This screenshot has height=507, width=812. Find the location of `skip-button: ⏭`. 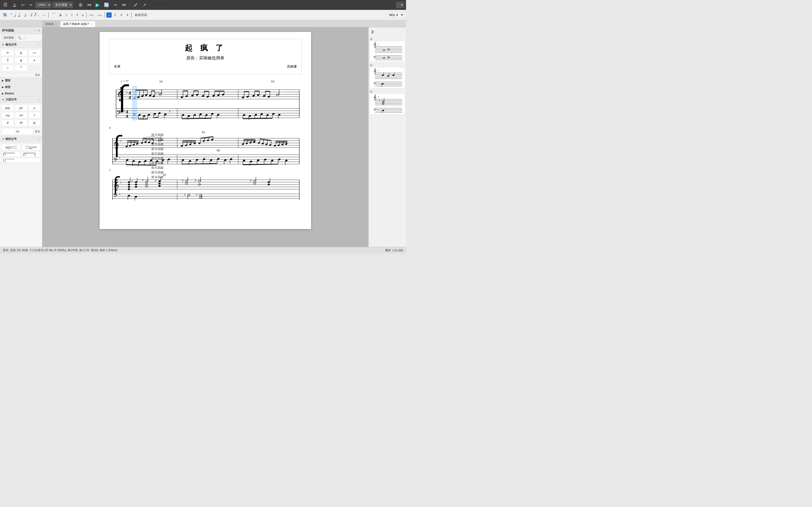

skip-button: ⏭ is located at coordinates (124, 5).